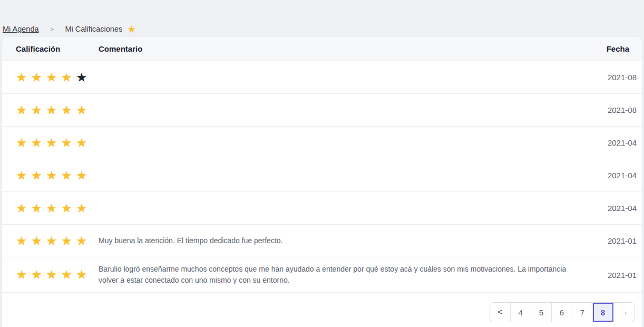 This screenshot has width=644, height=327. What do you see at coordinates (614, 49) in the screenshot?
I see `column-header-fecha: Fecha` at bounding box center [614, 49].